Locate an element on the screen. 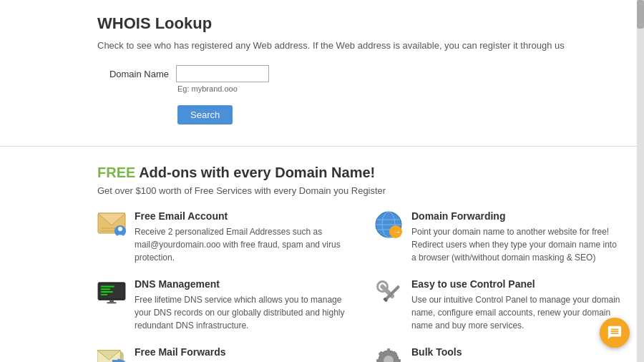 The width and height of the screenshot is (644, 362). feature-control-desc: Use our intuitive Control Panel to manag… is located at coordinates (517, 313).